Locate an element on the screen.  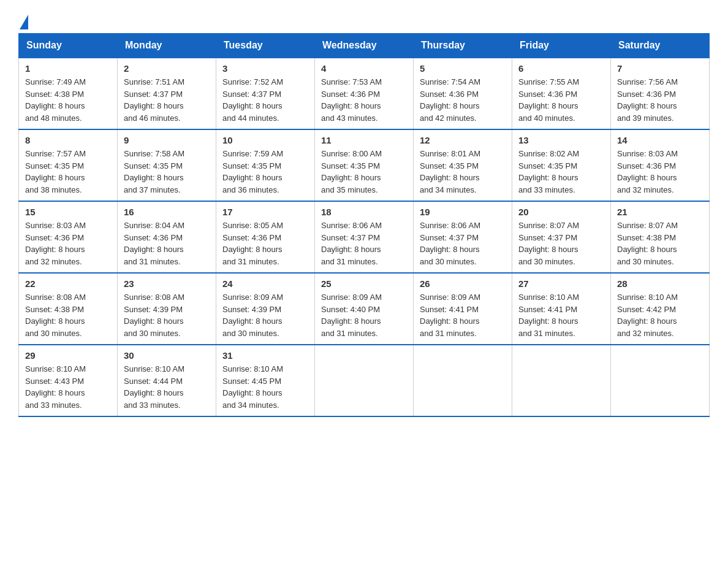
calendar-cell: 24 Sunrise: 8:09 AMSunset: 4:39 PMDaylig… is located at coordinates (266, 309).